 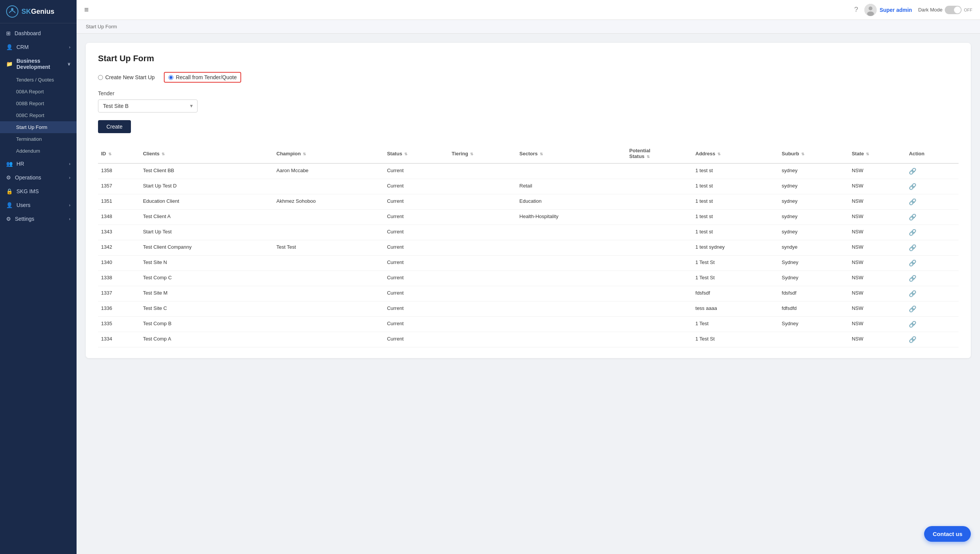 I want to click on sidebar-item-label: HR, so click(x=20, y=164).